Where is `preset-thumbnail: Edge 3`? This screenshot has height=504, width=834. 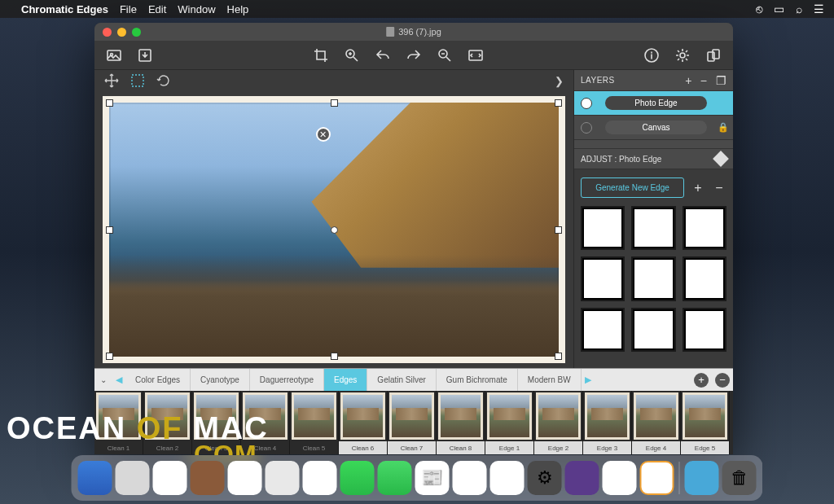
preset-thumbnail: Edge 3 is located at coordinates (608, 423).